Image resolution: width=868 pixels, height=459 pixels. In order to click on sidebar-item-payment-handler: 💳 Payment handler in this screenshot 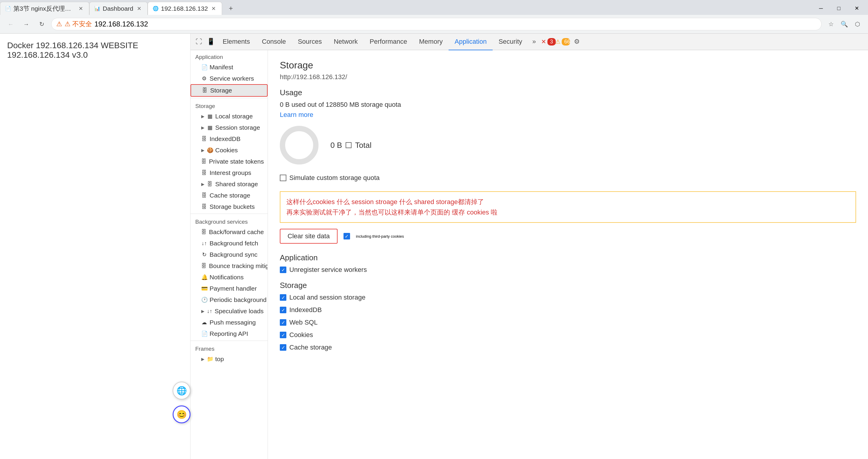, I will do `click(229, 289)`.